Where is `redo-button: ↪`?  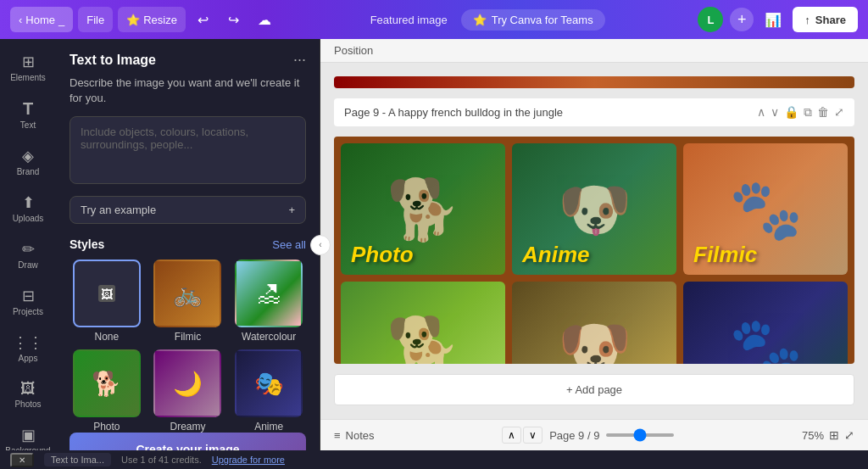 redo-button: ↪ is located at coordinates (234, 20).